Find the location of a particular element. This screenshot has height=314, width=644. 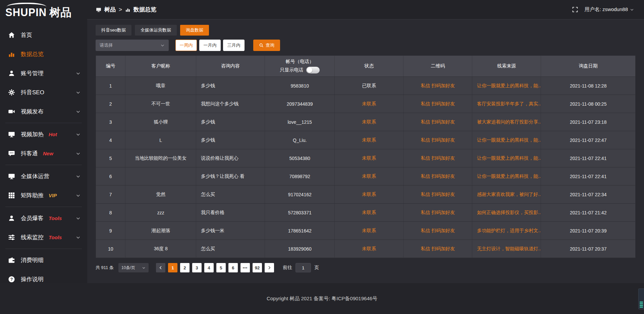

cell-date: 2021-11-07 20:39 is located at coordinates (588, 231).